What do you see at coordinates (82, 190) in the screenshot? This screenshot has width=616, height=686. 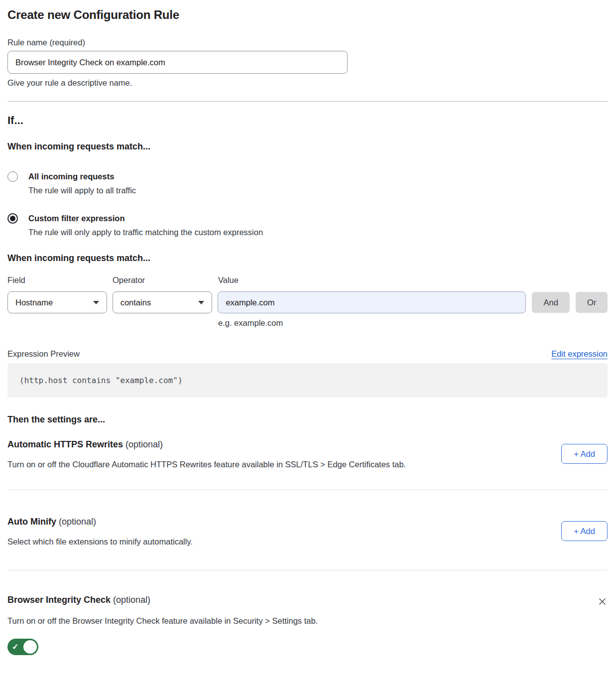 I see `radio-option-description: The rule will apply to all traffic` at bounding box center [82, 190].